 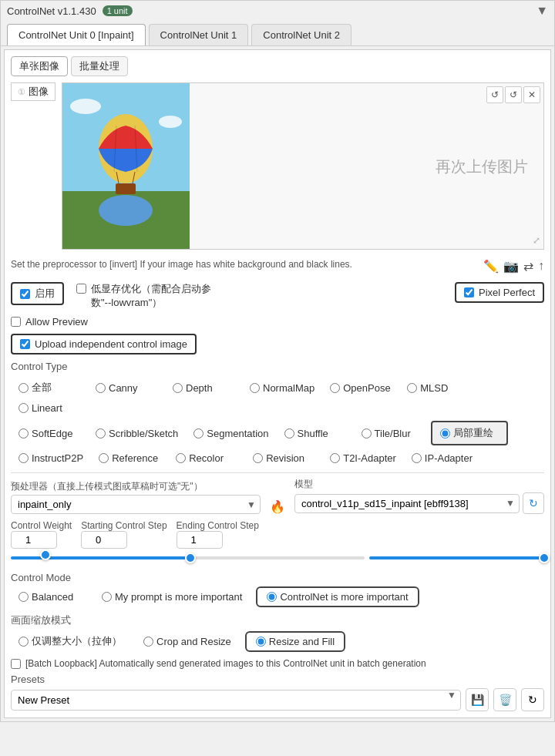 What do you see at coordinates (15, 322) in the screenshot?
I see `allow-preview-checkbox` at bounding box center [15, 322].